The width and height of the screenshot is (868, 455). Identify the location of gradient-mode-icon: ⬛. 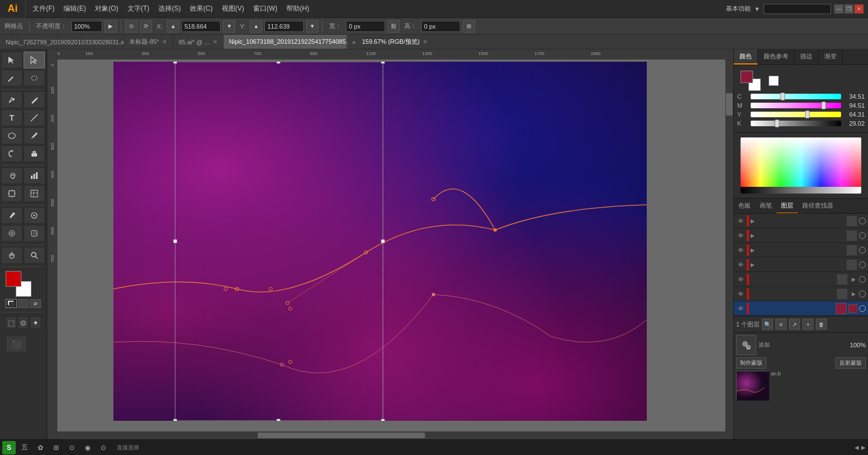
(24, 304).